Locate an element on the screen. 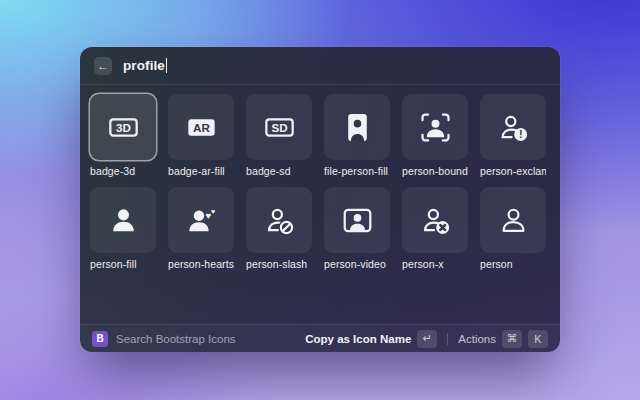  result-badge-ar-fill: AR badge-ar-fill is located at coordinates (201, 136).